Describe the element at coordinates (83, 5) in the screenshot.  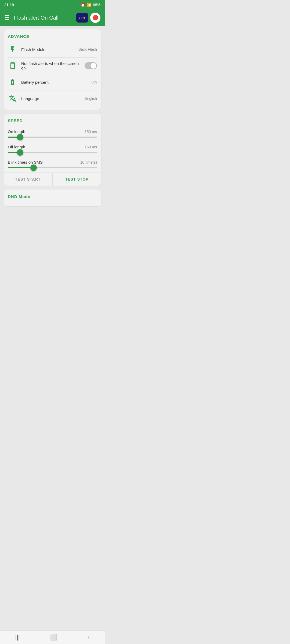
I see `alarm-icon: ⏰` at that location.